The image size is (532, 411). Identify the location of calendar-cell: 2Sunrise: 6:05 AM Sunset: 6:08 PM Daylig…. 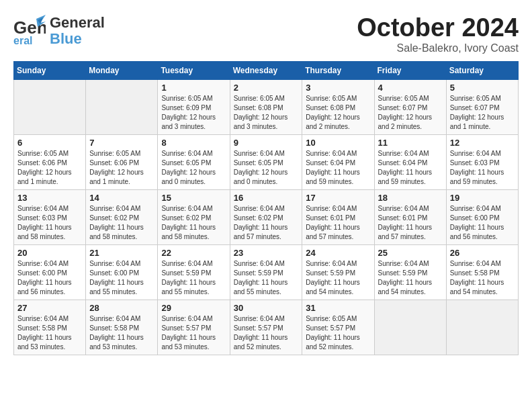
(266, 107).